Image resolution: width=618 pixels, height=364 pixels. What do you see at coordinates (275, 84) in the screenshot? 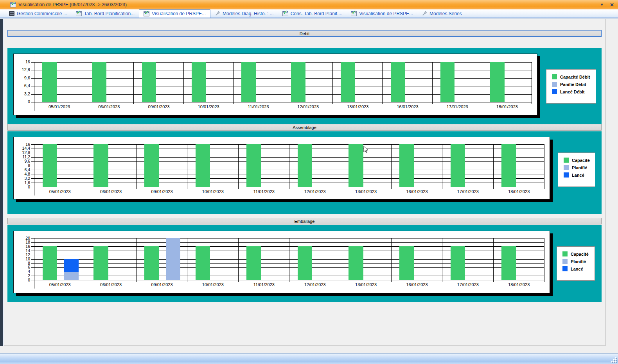
I see `chart-canvas: 03,26,49,612,81605/01/202306/01/202309/0…` at bounding box center [275, 84].